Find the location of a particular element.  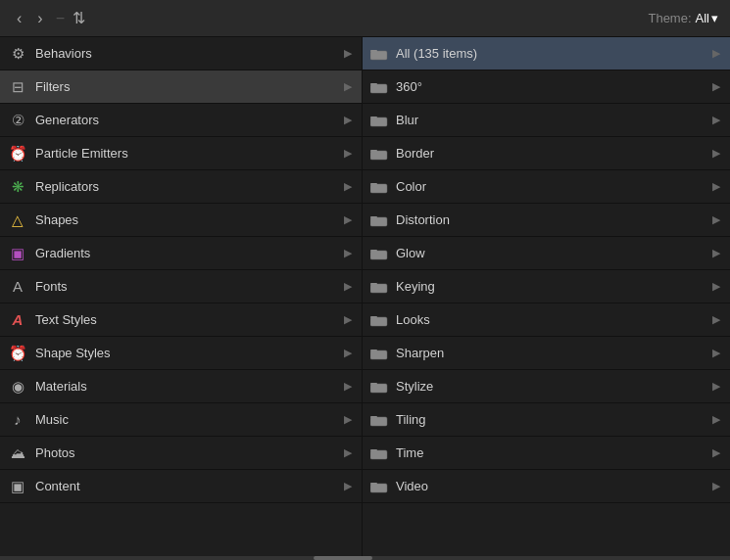

fonts-icon: A is located at coordinates (18, 287).